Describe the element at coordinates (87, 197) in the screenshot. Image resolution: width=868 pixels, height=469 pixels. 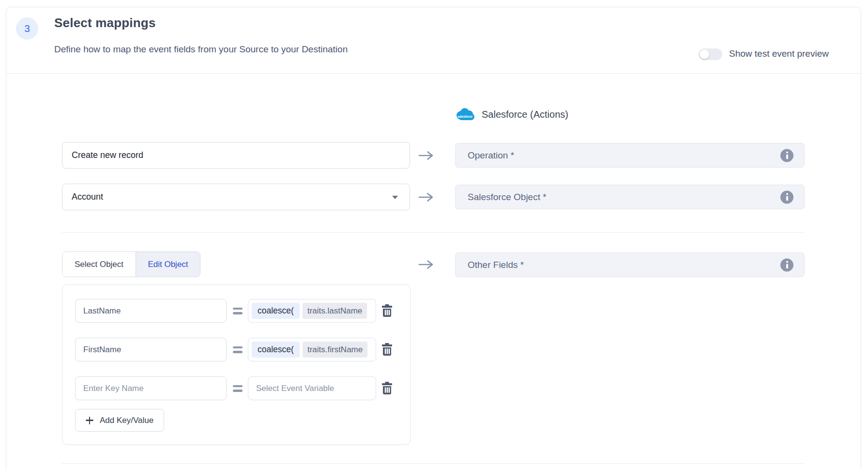
I see `salesforce-object-value: Account` at that location.